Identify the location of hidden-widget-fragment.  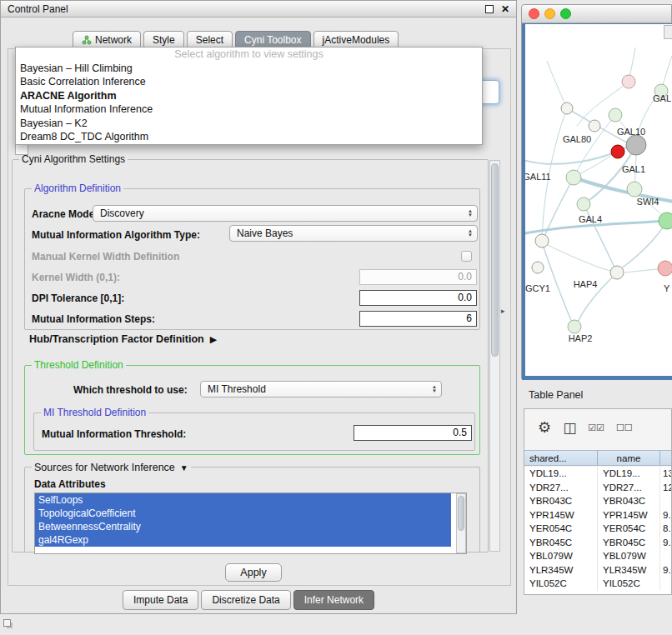
(22, 149).